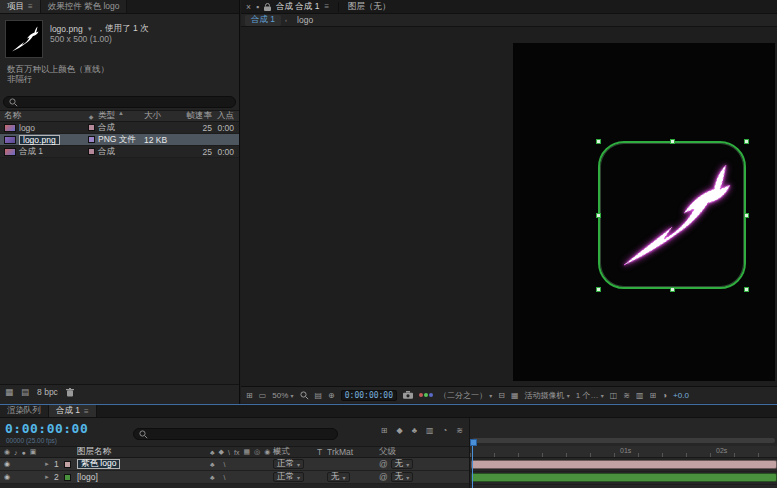 The width and height of the screenshot is (777, 488). Describe the element at coordinates (46, 428) in the screenshot. I see `current-time-display: 0:00:00:00` at that location.